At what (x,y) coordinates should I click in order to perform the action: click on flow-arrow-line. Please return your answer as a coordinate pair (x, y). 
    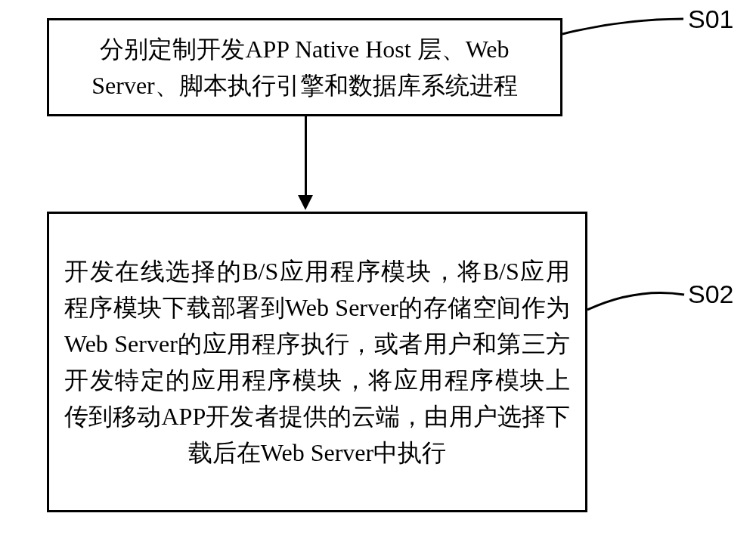
    Looking at the image, I should click on (305, 157).